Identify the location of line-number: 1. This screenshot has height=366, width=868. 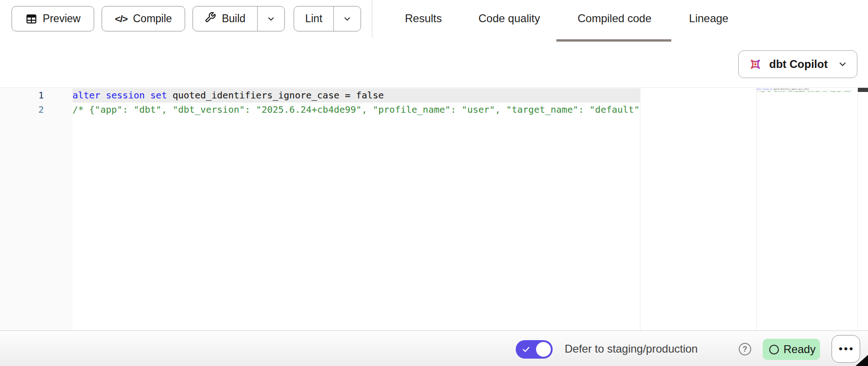
(22, 95).